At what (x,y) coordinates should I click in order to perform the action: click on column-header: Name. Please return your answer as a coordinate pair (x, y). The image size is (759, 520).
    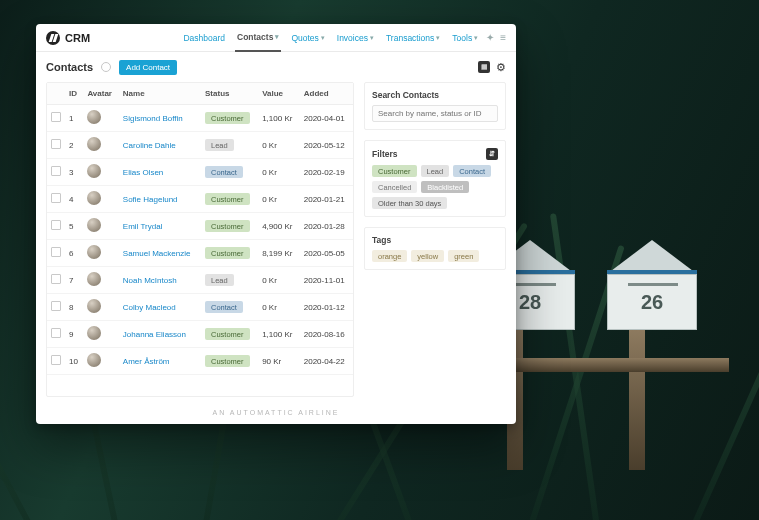
    Looking at the image, I should click on (160, 94).